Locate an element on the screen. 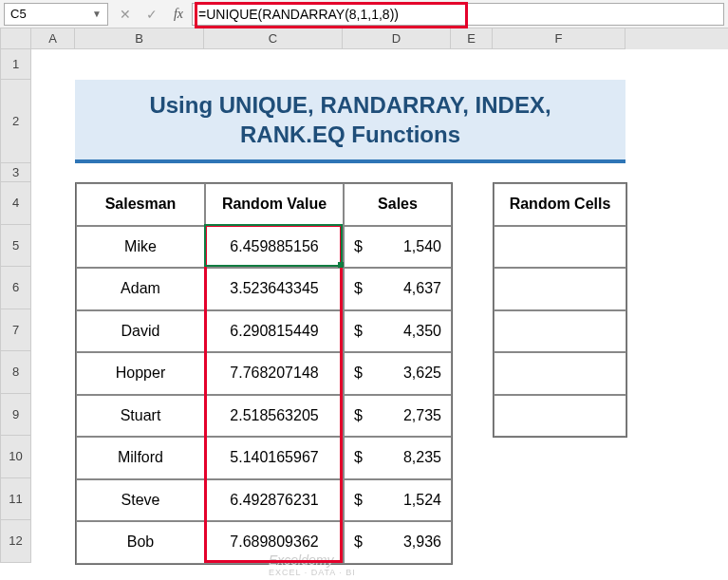  col-header-C: C is located at coordinates (273, 39).